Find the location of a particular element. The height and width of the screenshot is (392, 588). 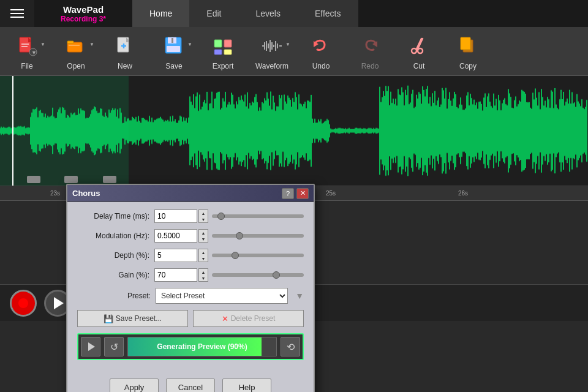

redo-button: Redo is located at coordinates (370, 51).